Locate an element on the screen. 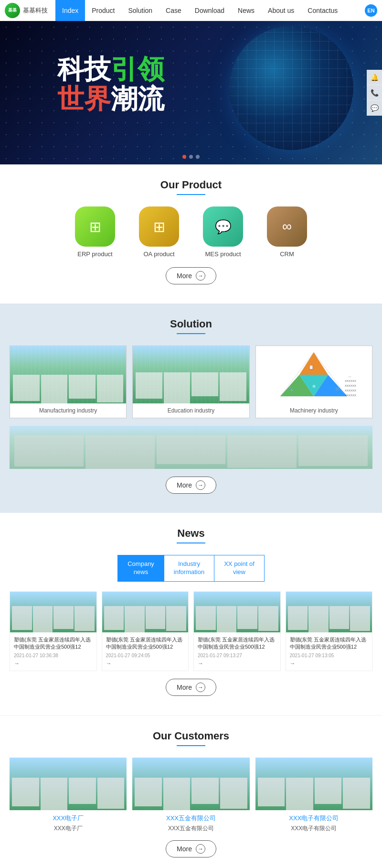 This screenshot has height=868, width=382. news-grid: 塑德(东莞 五金家居连续四年入选中国制造业民营企业500强12 2021-01-… is located at coordinates (191, 631).